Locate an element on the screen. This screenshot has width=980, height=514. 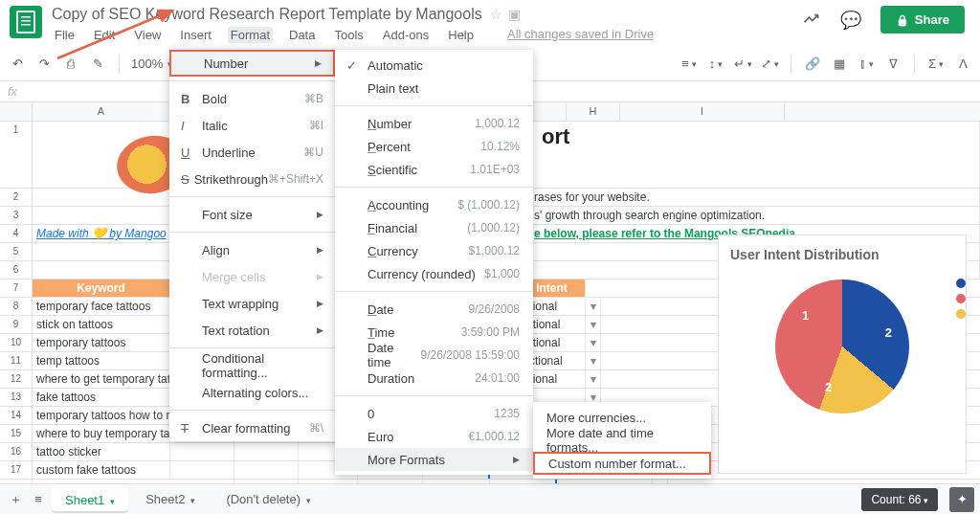
menu-addons: Add-ons is located at coordinates (406, 34).